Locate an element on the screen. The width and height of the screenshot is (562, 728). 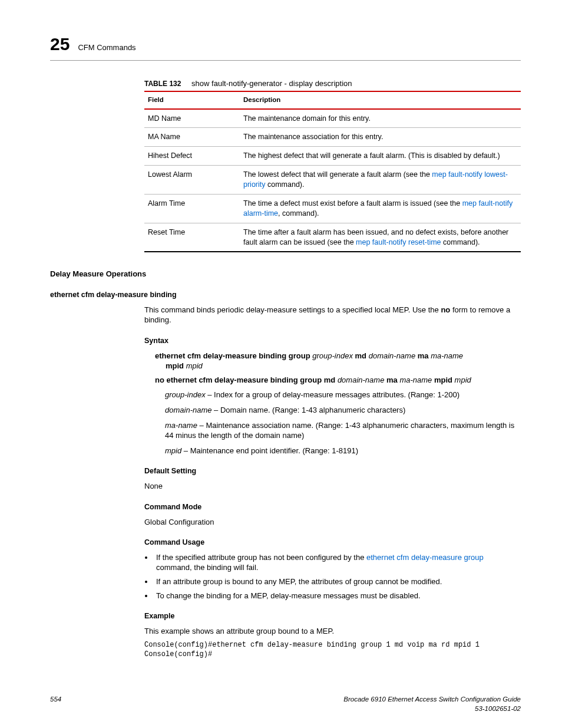
cell-desc: The highest defect that will generate a … is located at coordinates (381, 156).